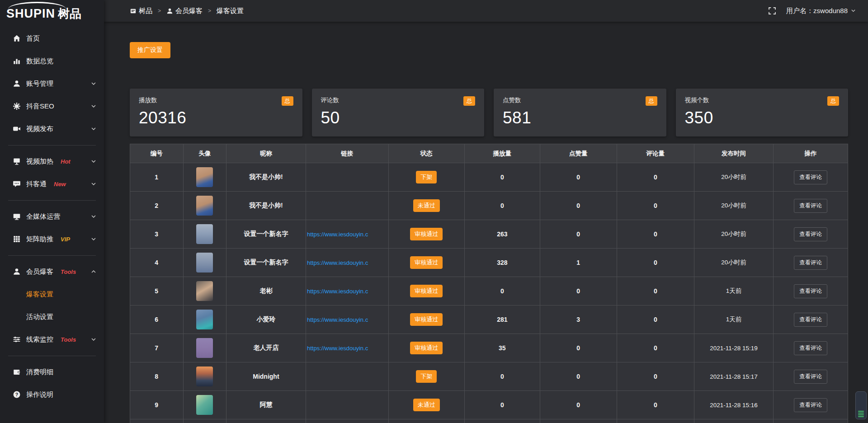 This screenshot has height=423, width=868. Describe the element at coordinates (861, 405) in the screenshot. I see `overlay-widget` at that location.